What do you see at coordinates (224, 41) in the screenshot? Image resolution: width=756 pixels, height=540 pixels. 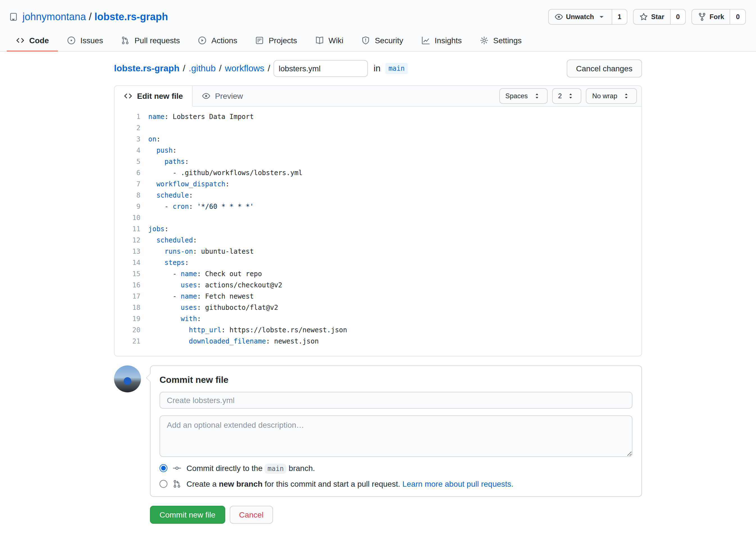 I see `tab-label: Actions` at bounding box center [224, 41].